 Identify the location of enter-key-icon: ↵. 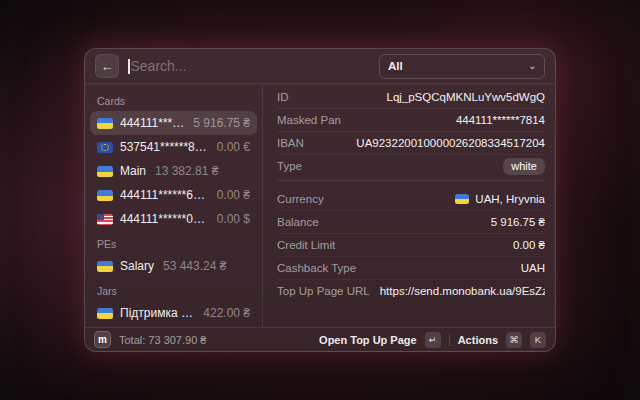
(433, 340).